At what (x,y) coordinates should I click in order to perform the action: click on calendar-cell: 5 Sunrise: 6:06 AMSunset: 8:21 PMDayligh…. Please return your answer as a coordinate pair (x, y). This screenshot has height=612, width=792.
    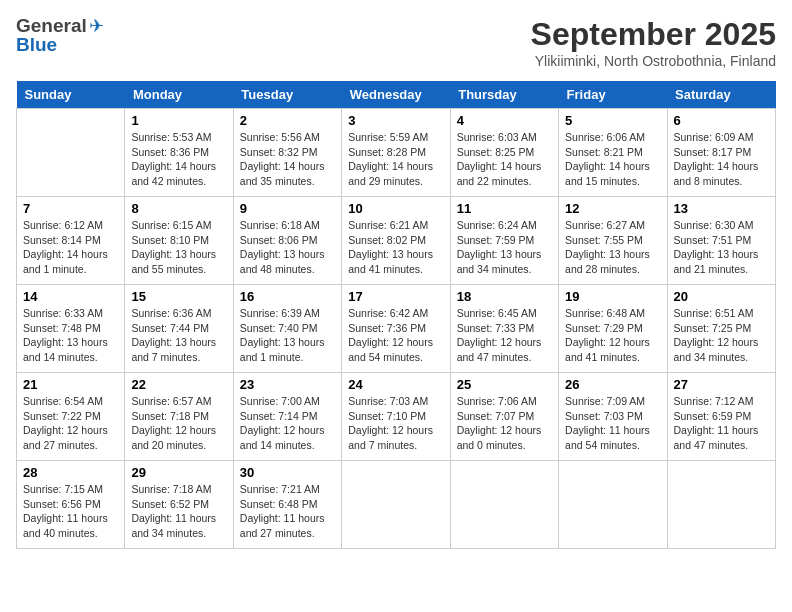
    Looking at the image, I should click on (613, 153).